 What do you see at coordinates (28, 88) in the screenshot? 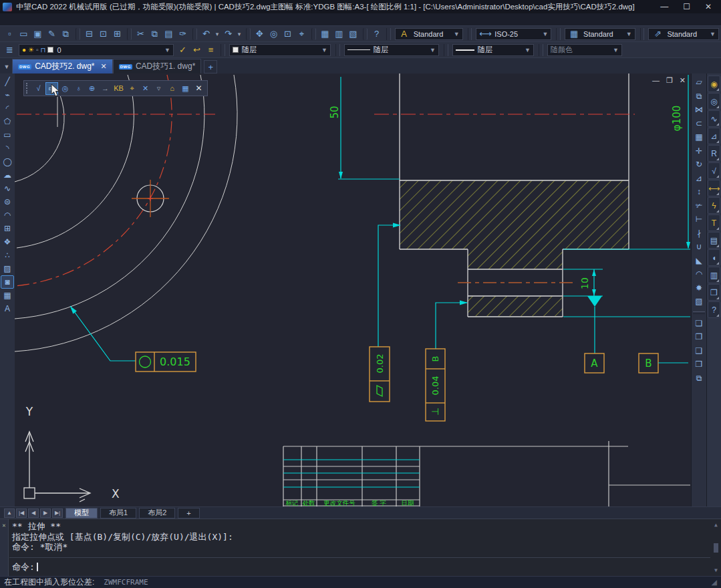
I see `toolbar-grip` at bounding box center [28, 88].